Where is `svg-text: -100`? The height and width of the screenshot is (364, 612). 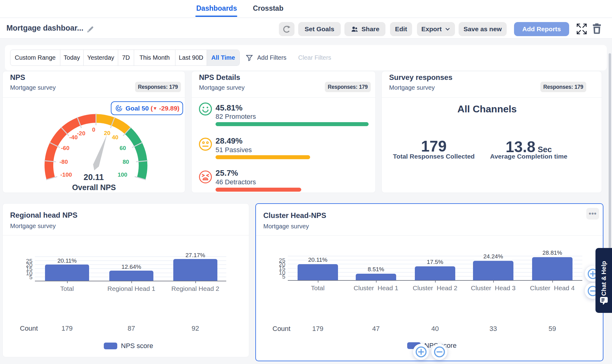
svg-text: -100 is located at coordinates (66, 174).